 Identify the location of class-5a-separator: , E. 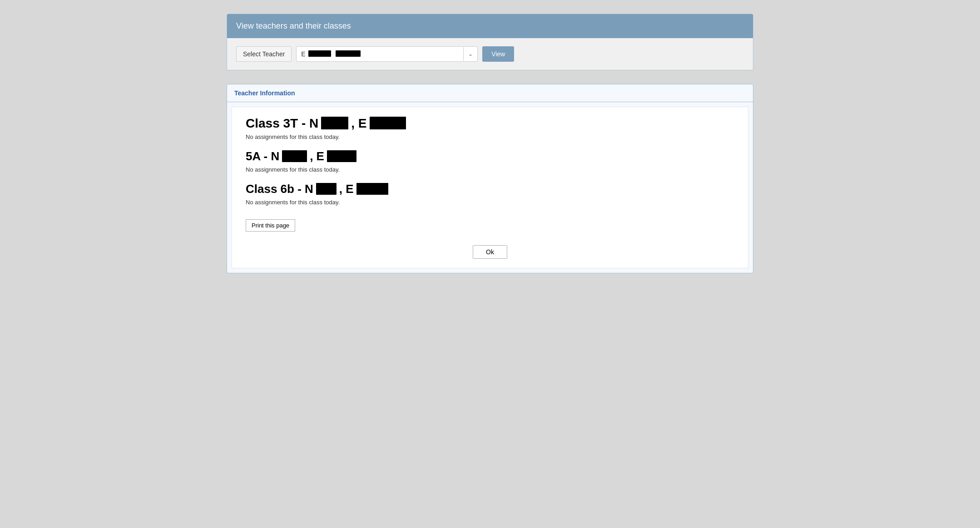
(317, 156).